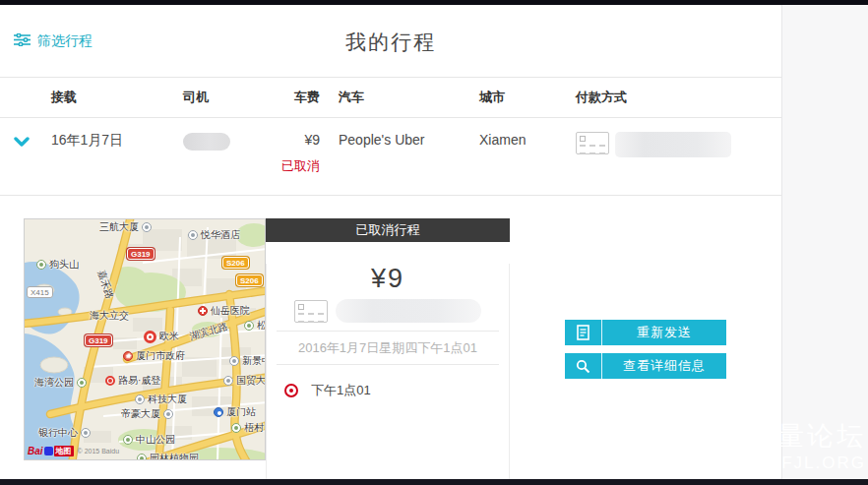 The width and height of the screenshot is (868, 485). Describe the element at coordinates (291, 391) in the screenshot. I see `pickup-point-icon` at that location.